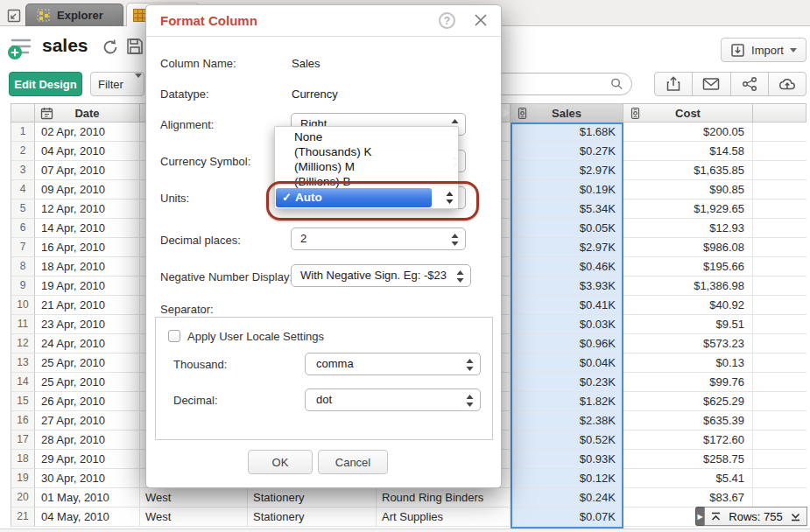  I want to click on cell-date: 23 Apr, 2010, so click(88, 325).